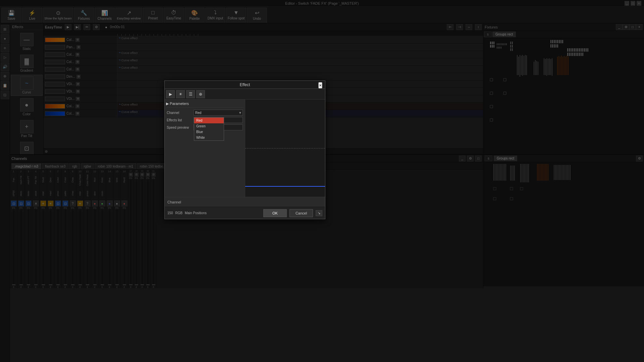  I want to click on preview-panel, so click(285, 148).